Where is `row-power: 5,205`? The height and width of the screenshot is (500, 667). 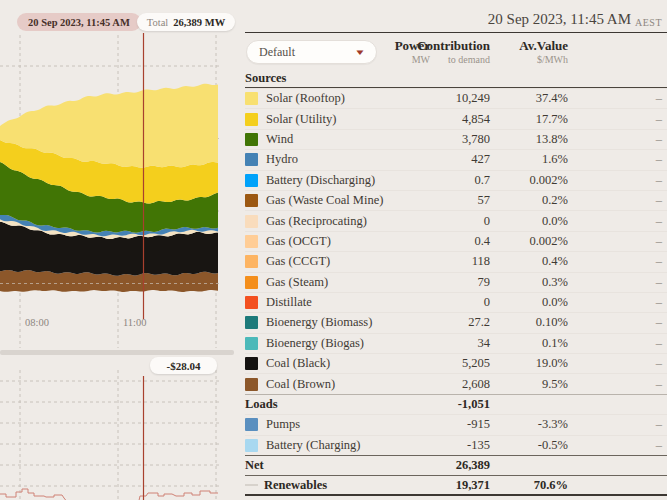
row-power: 5,205 is located at coordinates (460, 364).